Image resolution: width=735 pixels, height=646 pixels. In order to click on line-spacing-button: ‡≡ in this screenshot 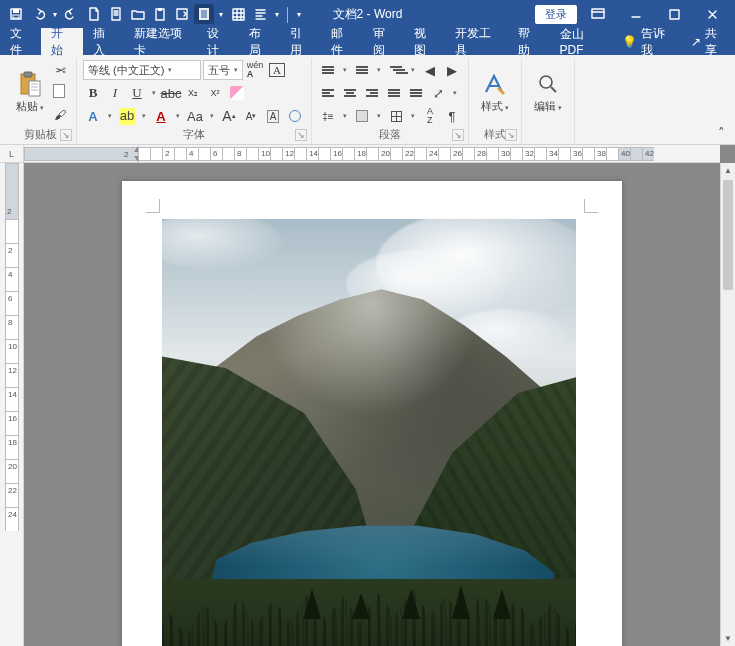, I will do `click(328, 116)`.